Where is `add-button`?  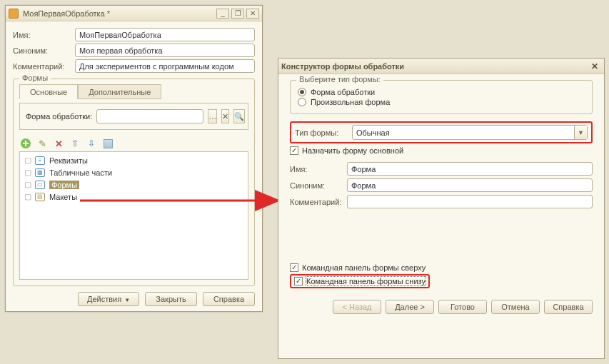 add-button is located at coordinates (26, 143).